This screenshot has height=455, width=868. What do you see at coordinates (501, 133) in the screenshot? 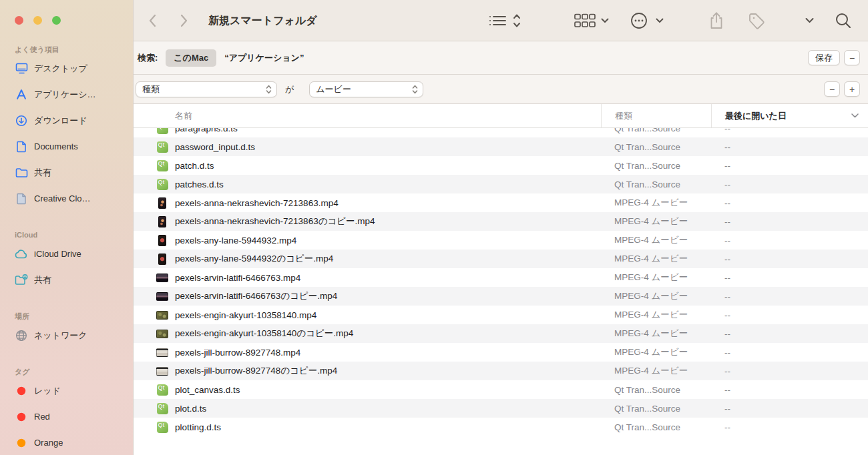
I see `file-row: paragraphs.d.tsQt Tran...Source--` at bounding box center [501, 133].